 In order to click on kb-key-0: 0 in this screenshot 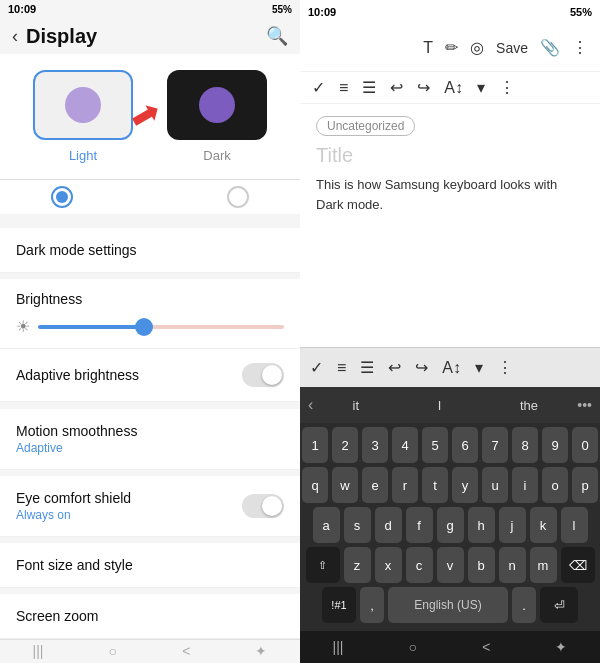, I will do `click(585, 445)`.